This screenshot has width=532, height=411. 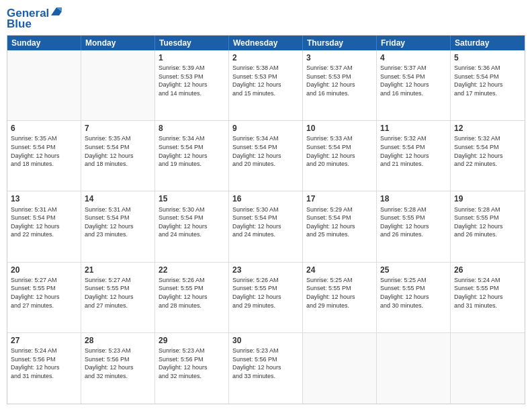 I want to click on day-number: 30, so click(x=266, y=340).